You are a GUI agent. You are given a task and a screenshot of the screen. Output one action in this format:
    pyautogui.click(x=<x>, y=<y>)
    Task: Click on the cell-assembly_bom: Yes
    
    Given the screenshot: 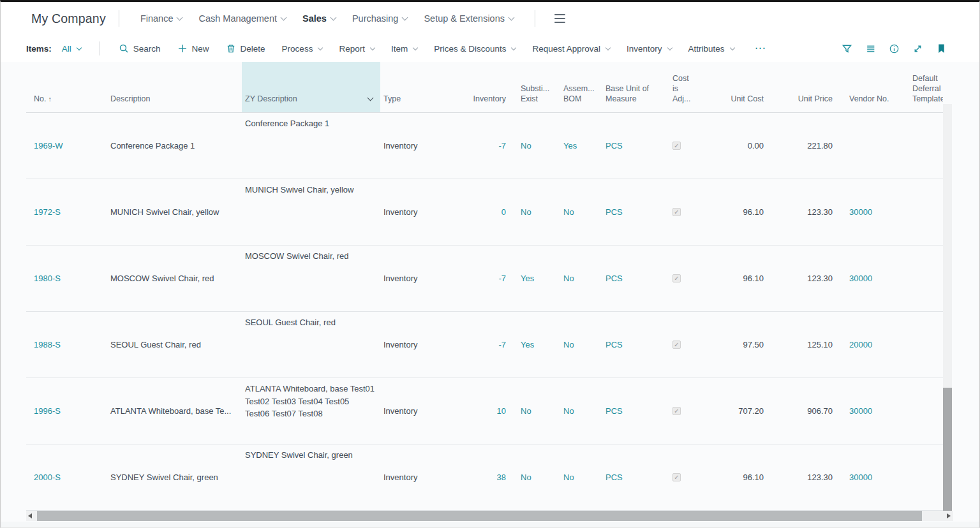 What is the action you would take?
    pyautogui.click(x=579, y=145)
    